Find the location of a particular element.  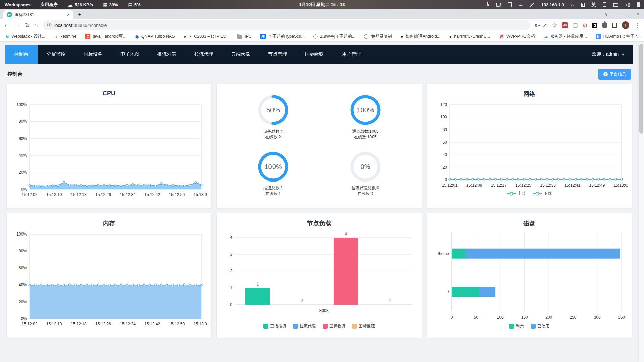

scrollbar-thumb is located at coordinates (641, 89).